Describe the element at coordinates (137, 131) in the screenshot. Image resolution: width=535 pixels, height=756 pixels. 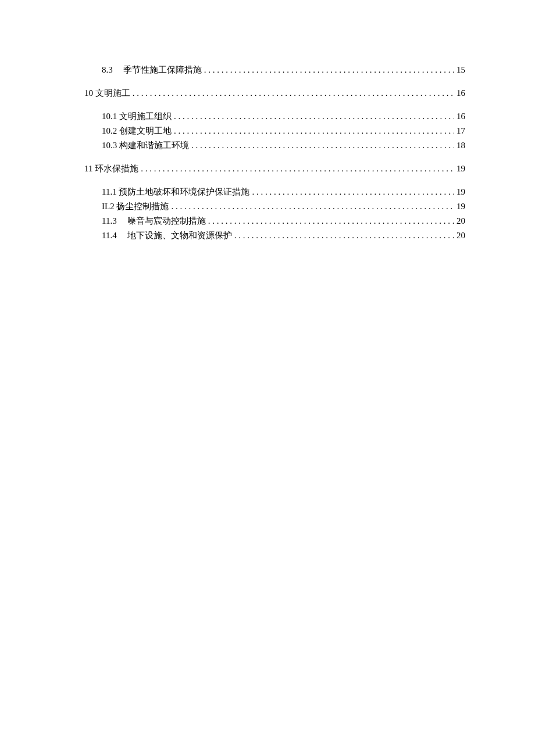
I see `toc-entry-label: 10.2 创建文明工地` at that location.